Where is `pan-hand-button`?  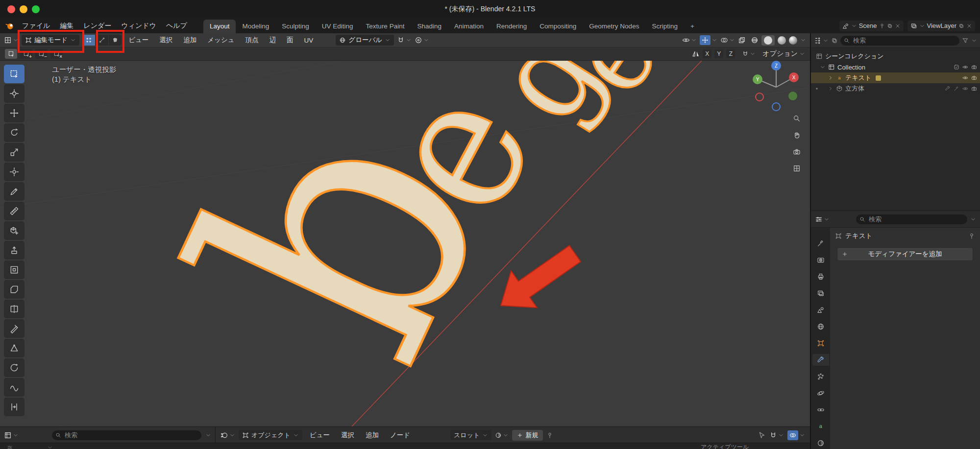 pan-hand-button is located at coordinates (797, 135).